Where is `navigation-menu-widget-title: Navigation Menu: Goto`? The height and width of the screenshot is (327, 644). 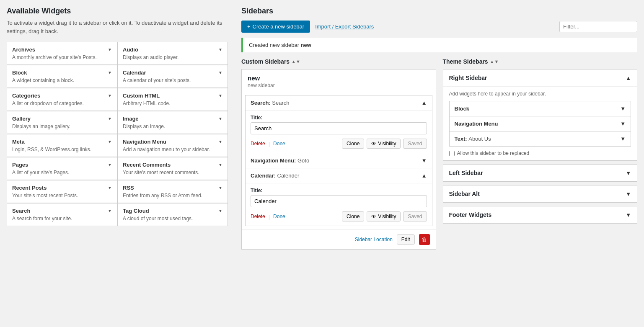 navigation-menu-widget-title: Navigation Menu: Goto is located at coordinates (280, 161).